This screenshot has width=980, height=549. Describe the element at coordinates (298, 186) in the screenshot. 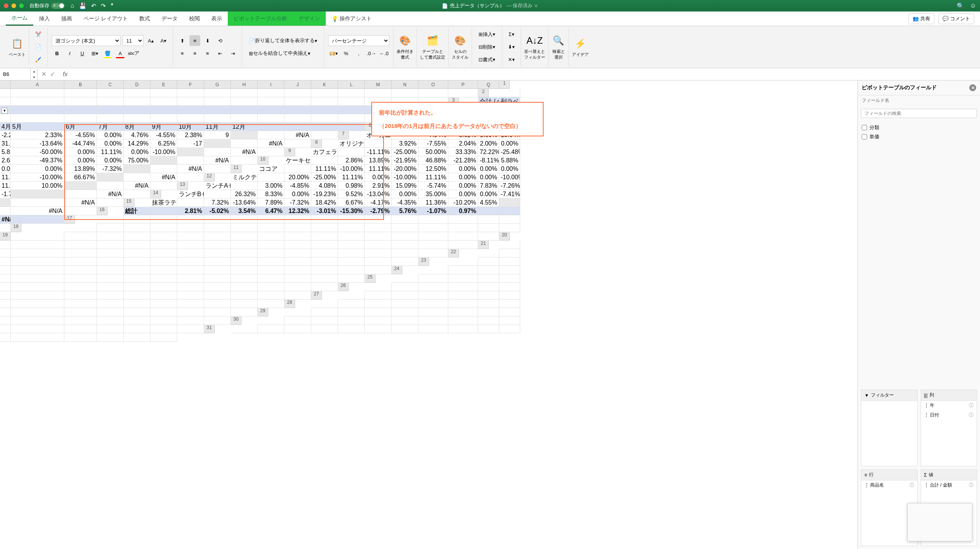

I see `cell: -4.85%` at that location.